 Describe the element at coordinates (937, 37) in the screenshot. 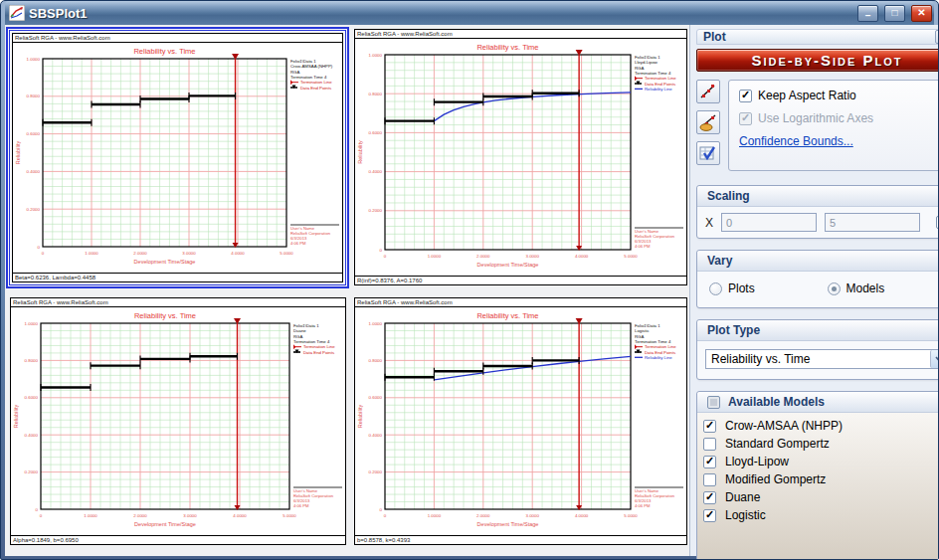

I see `collapse-panel-button: ◄` at that location.